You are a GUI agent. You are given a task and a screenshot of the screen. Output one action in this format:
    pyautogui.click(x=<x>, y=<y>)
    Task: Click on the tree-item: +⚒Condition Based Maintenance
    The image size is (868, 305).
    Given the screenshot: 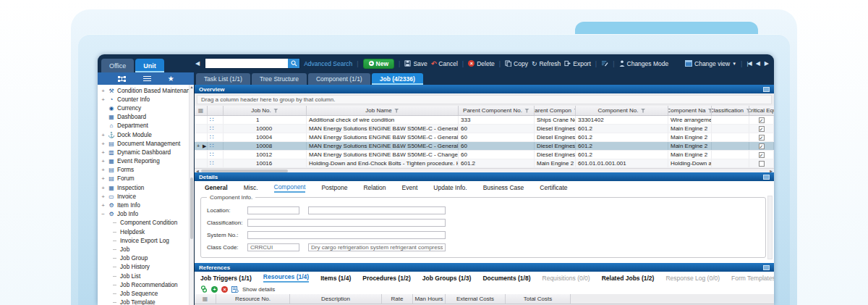 What is the action you would take?
    pyautogui.click(x=148, y=91)
    